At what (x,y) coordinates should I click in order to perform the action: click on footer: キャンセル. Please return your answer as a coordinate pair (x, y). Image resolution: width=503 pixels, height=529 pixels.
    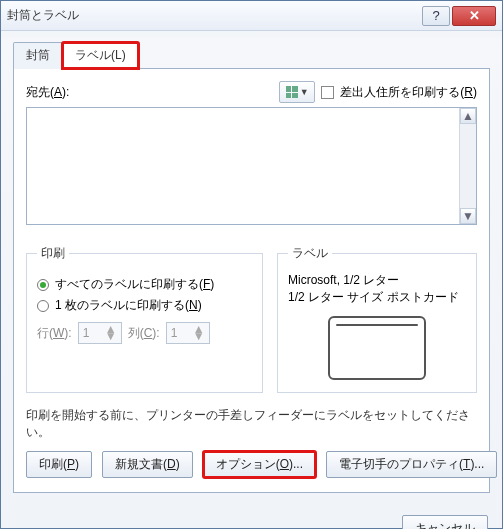
    Looking at the image, I should click on (252, 517).